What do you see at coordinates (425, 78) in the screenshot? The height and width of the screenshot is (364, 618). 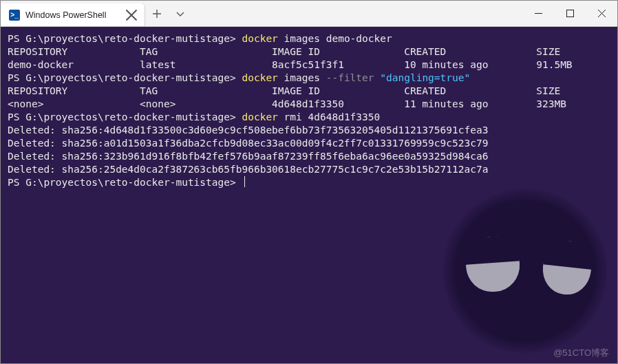 I see `cmd-token: "dangling=true"` at bounding box center [425, 78].